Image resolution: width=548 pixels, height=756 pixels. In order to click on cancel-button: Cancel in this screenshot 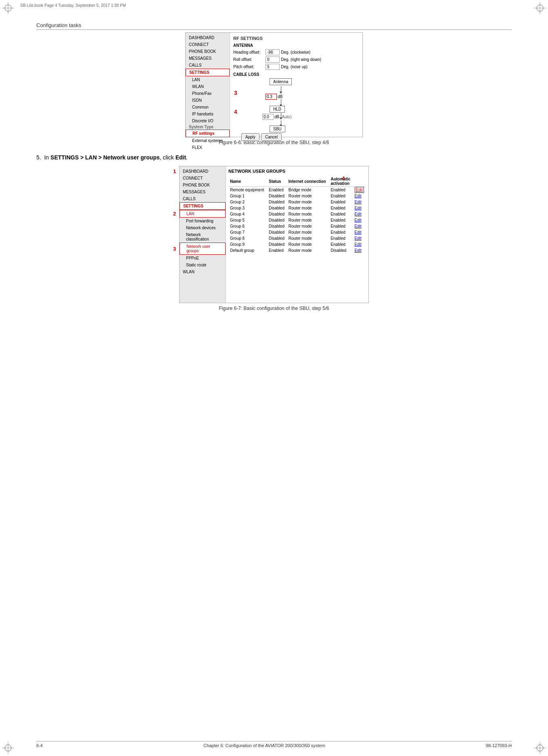, I will do `click(271, 137)`.